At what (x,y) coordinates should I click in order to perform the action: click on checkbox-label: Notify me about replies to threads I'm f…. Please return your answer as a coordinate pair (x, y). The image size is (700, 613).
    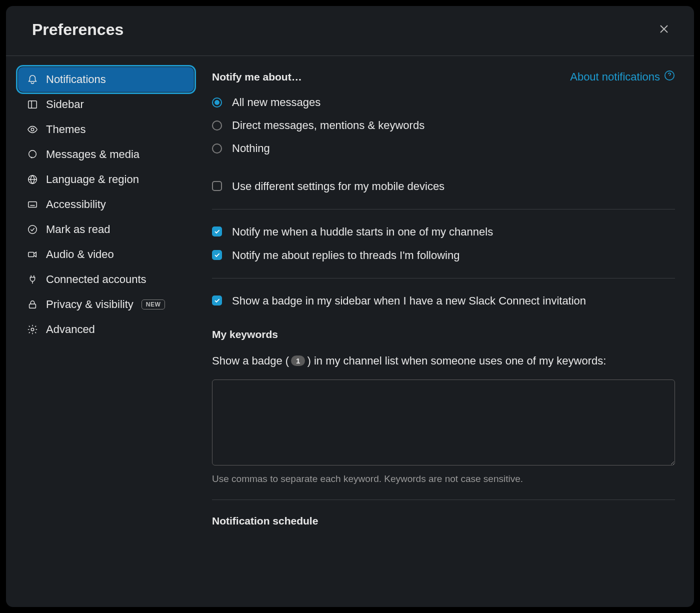
    Looking at the image, I should click on (346, 256).